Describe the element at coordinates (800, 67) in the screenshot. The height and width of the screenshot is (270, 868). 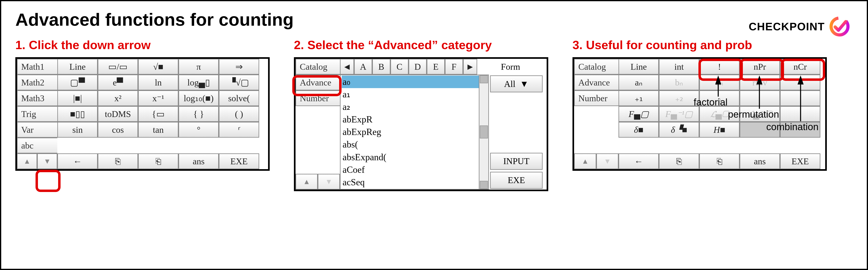
I see `k-ncr: nCr` at that location.